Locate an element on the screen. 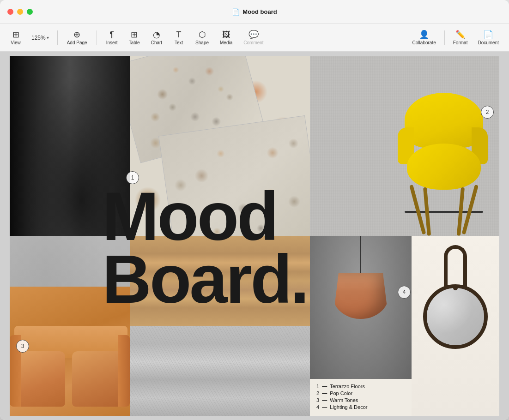  add-page-icon: ⊕ is located at coordinates (77, 35).